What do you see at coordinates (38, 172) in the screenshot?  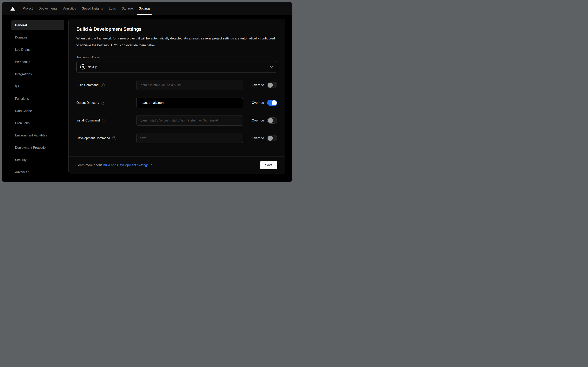 I see `sidebar-item: Advanced` at bounding box center [38, 172].